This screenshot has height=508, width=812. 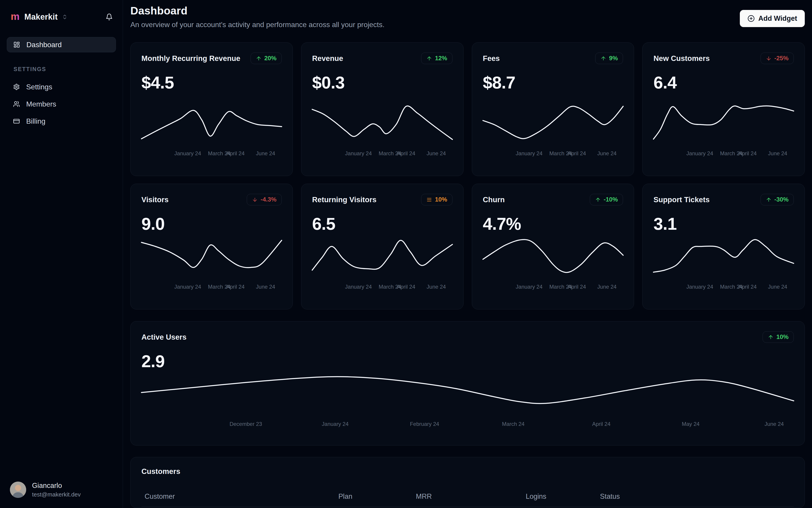 I want to click on card-title: Visitors, so click(x=155, y=200).